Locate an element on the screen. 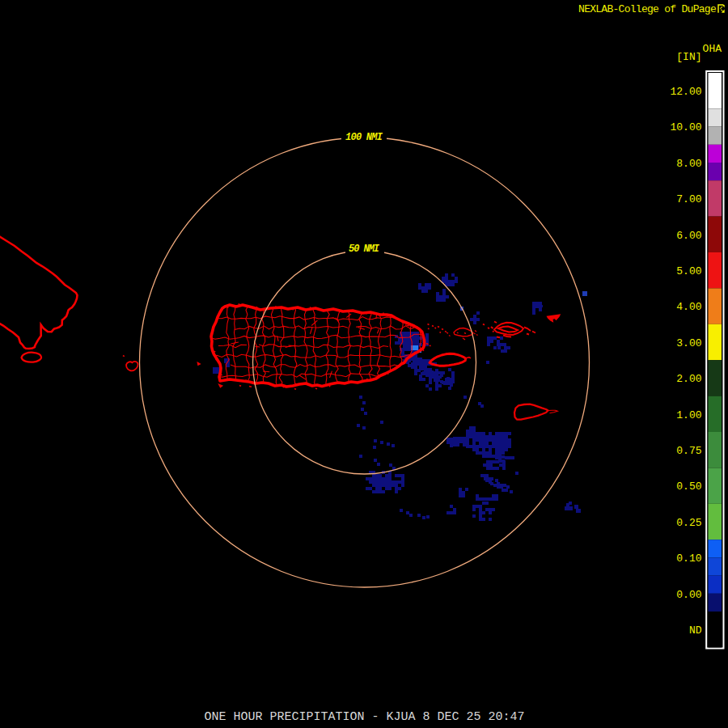 This screenshot has height=728, width=728. svg-text: 0.25 is located at coordinates (689, 523).